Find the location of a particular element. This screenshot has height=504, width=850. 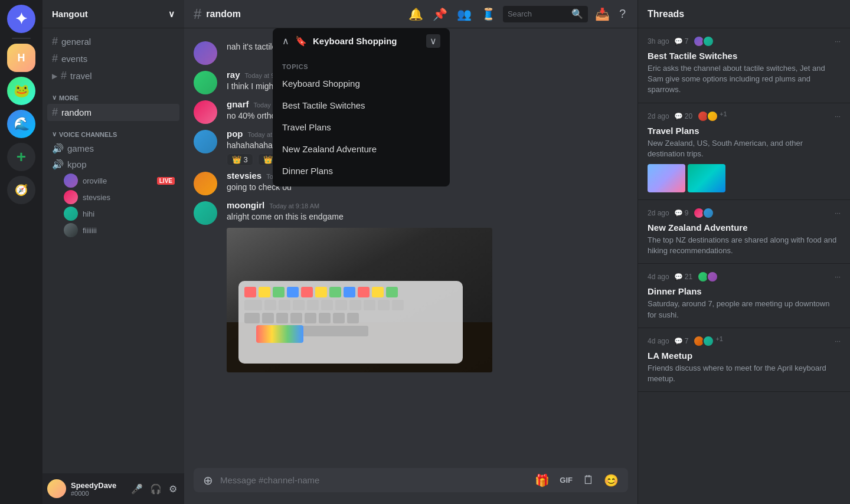

live-badge: LIVE is located at coordinates (166, 181).